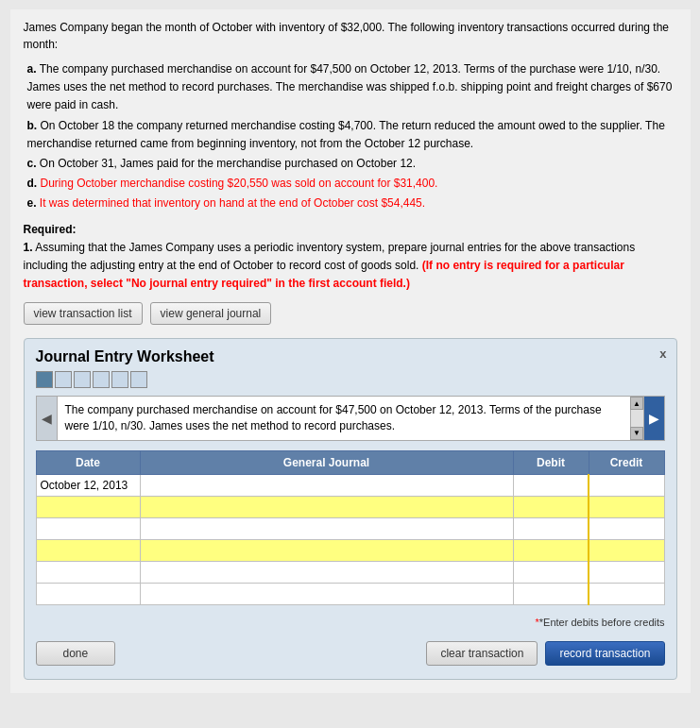 The image size is (700, 728). Describe the element at coordinates (637, 403) in the screenshot. I see `scrollbar-up-button: ▲` at that location.